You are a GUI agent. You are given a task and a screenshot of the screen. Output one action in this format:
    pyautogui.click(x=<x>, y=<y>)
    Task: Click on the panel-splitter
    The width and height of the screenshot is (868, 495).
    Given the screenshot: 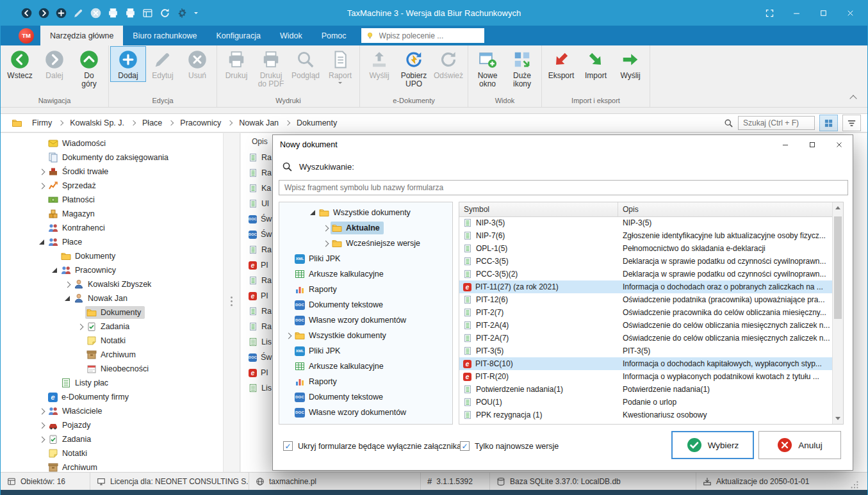 What is the action you would take?
    pyautogui.click(x=232, y=302)
    